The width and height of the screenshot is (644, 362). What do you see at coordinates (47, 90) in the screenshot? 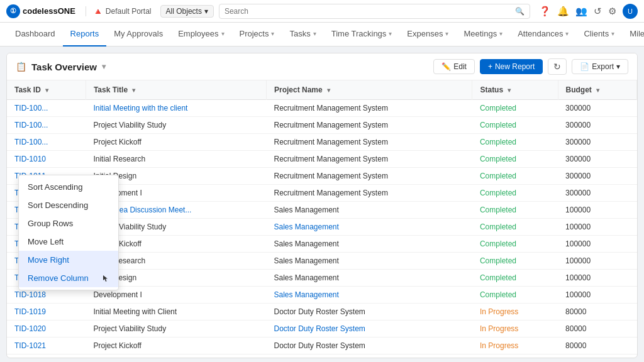
I see `col-task-id: Task ID ▾` at bounding box center [47, 90].